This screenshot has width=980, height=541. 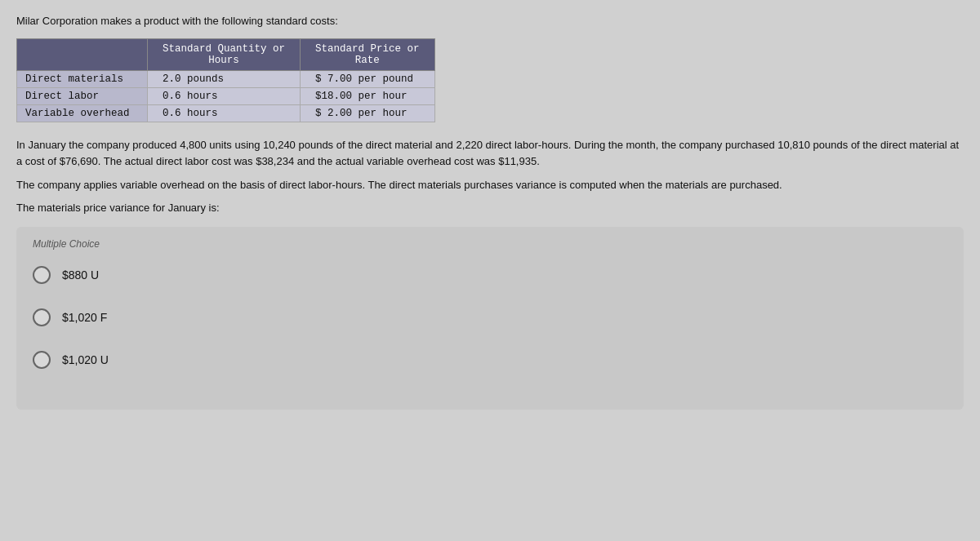 What do you see at coordinates (82, 80) in the screenshot?
I see `row-label: Direct materials` at bounding box center [82, 80].